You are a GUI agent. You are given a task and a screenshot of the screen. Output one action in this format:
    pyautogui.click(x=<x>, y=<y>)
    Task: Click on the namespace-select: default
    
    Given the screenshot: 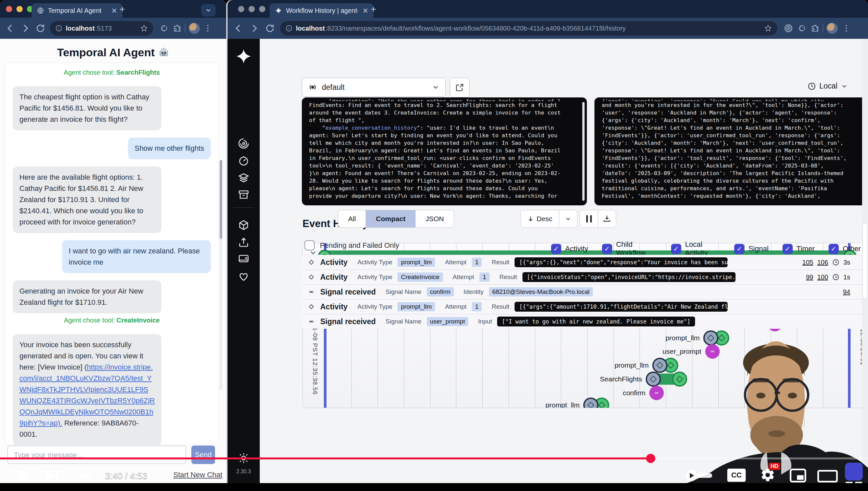 What is the action you would take?
    pyautogui.click(x=374, y=87)
    